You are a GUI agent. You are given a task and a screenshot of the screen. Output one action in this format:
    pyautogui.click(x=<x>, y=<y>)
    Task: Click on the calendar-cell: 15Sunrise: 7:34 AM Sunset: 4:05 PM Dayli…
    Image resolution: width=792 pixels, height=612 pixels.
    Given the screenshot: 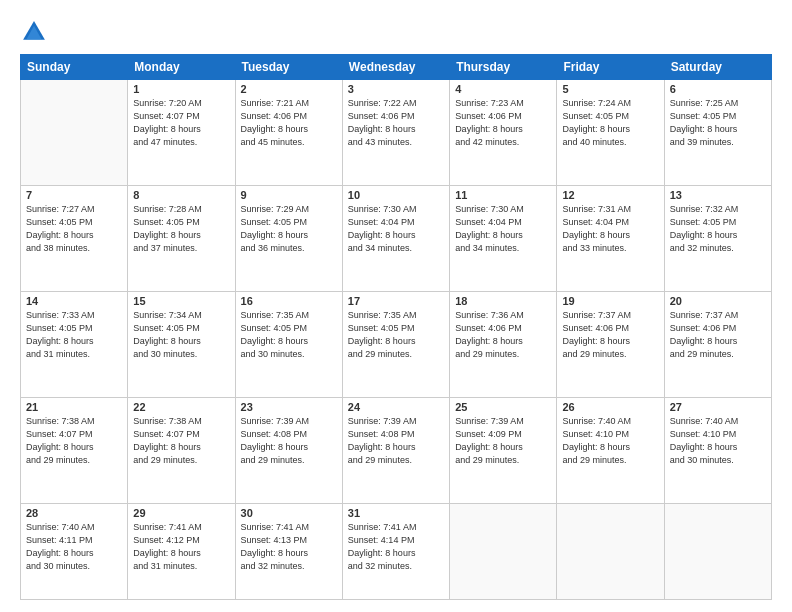 What is the action you would take?
    pyautogui.click(x=182, y=344)
    